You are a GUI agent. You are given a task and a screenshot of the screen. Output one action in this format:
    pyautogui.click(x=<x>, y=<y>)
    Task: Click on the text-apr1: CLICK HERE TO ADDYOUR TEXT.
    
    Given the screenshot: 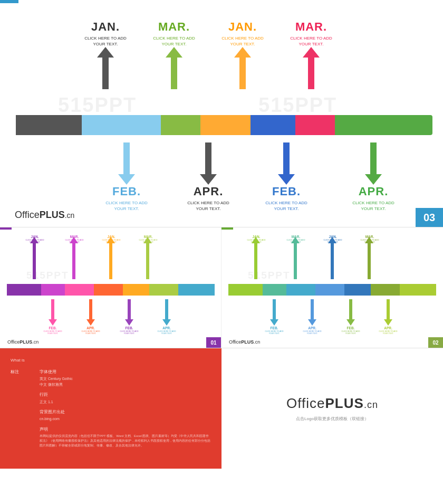 What is the action you would take?
    pyautogui.click(x=208, y=206)
    